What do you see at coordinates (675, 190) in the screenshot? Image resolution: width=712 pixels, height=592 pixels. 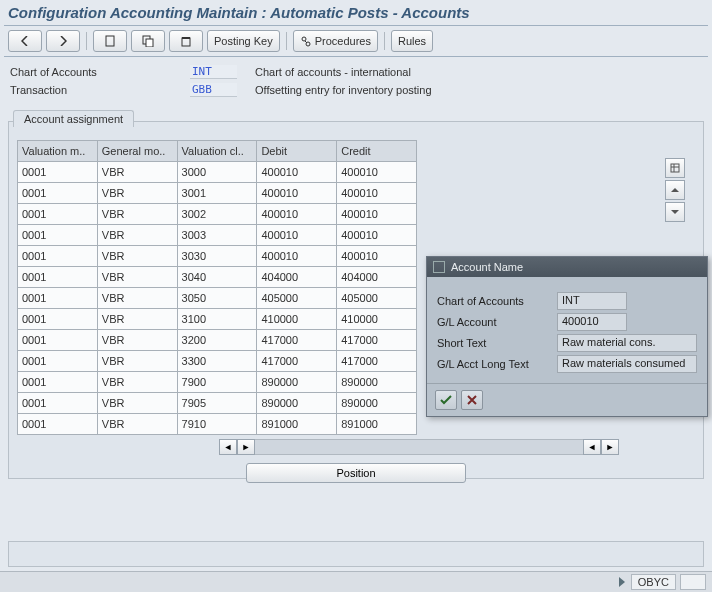 I see `scroll-up-icon` at bounding box center [675, 190].